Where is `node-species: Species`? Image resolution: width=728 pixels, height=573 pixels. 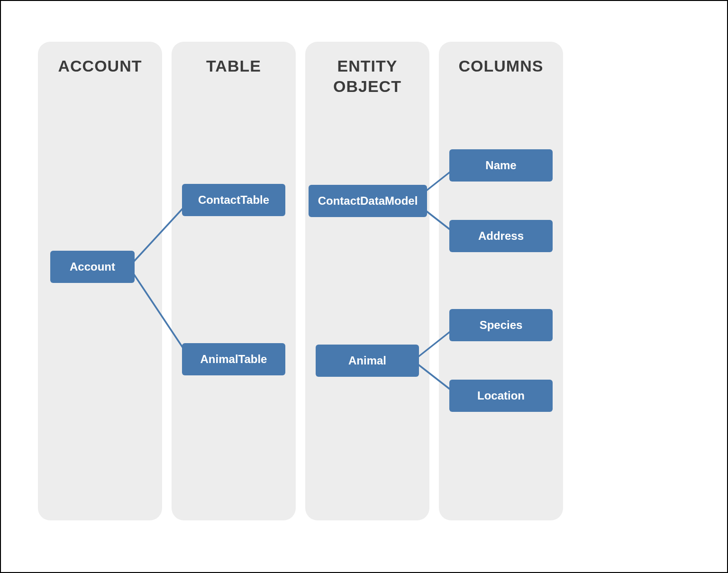
node-species: Species is located at coordinates (501, 325).